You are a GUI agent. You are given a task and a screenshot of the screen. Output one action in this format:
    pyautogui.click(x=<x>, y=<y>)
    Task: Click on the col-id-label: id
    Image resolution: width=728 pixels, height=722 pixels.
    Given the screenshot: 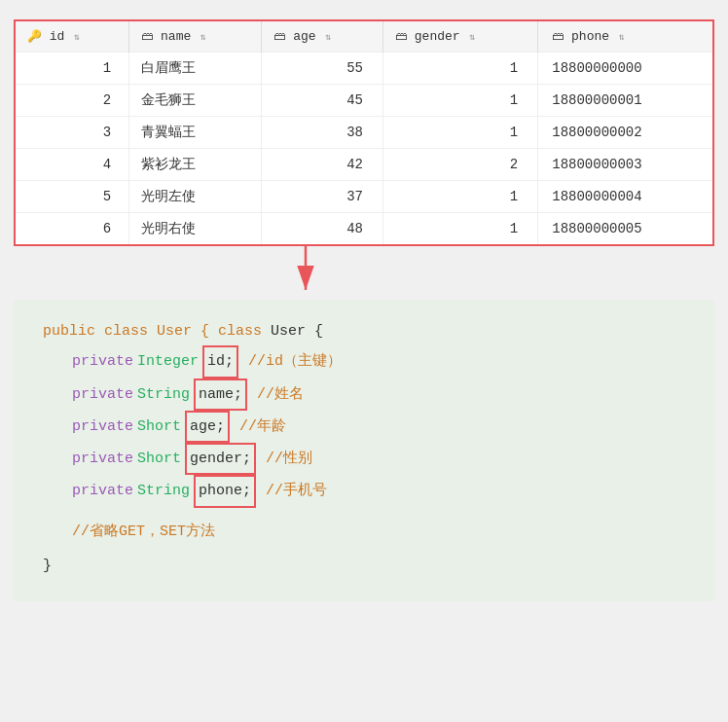 What is the action you would take?
    pyautogui.click(x=57, y=37)
    